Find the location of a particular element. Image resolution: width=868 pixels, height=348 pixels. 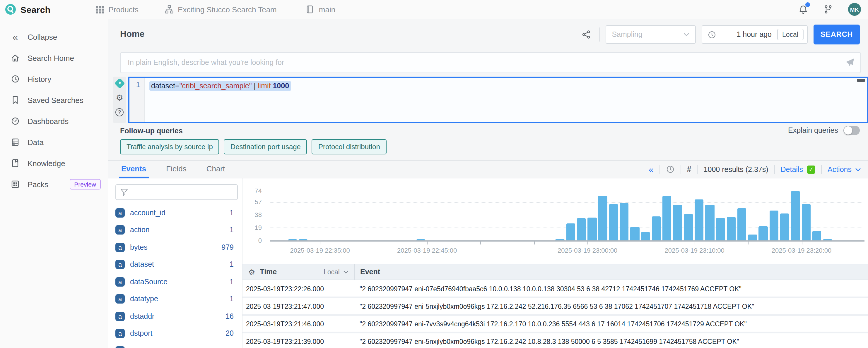

event-row: 2025-03-19T23:22:26.000 "2 602320997947 … is located at coordinates (555, 289).